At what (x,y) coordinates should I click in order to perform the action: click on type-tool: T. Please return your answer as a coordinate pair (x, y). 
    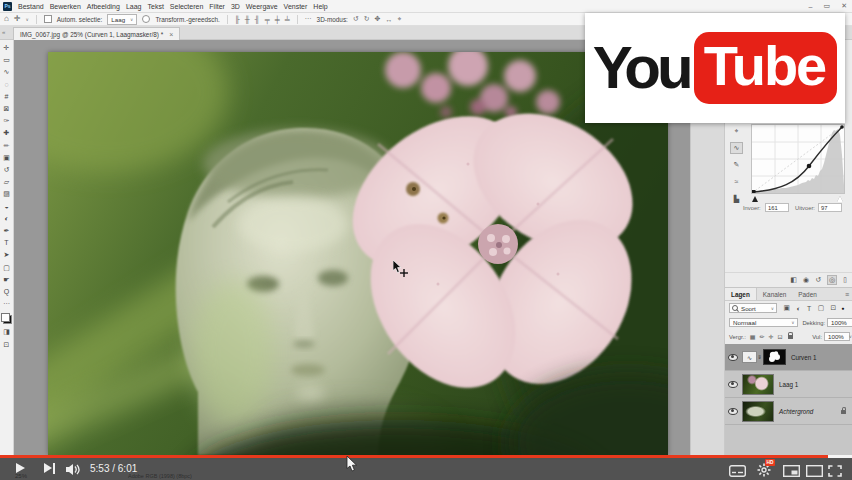
    Looking at the image, I should click on (7, 243).